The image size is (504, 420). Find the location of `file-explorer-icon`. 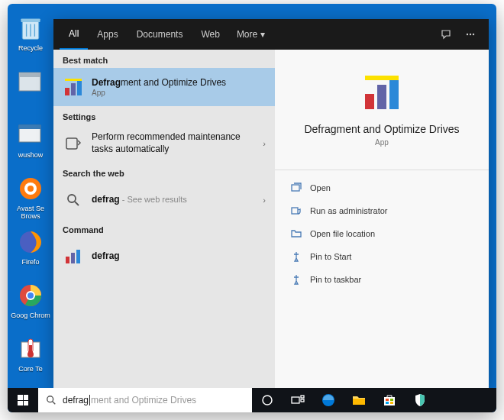

file-explorer-icon is located at coordinates (359, 400).